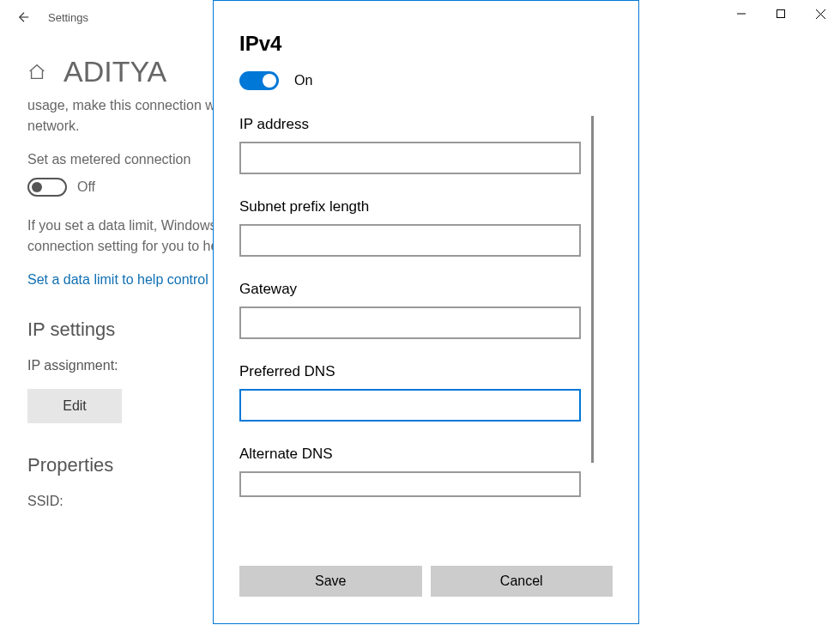 The image size is (840, 625). What do you see at coordinates (86, 187) in the screenshot?
I see `metered-toggle-state: Off` at bounding box center [86, 187].